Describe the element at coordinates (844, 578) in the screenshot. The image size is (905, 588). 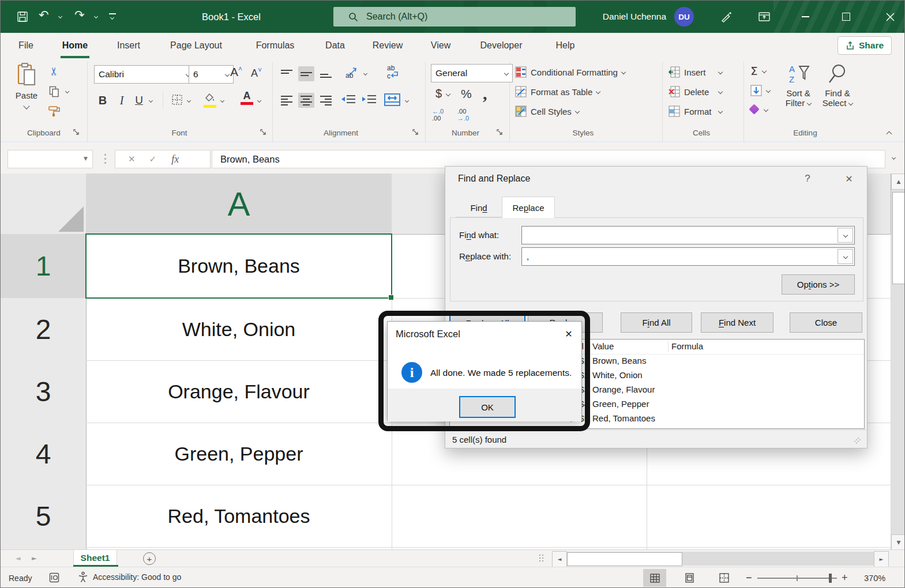
I see `zoom-in-button: +` at that location.